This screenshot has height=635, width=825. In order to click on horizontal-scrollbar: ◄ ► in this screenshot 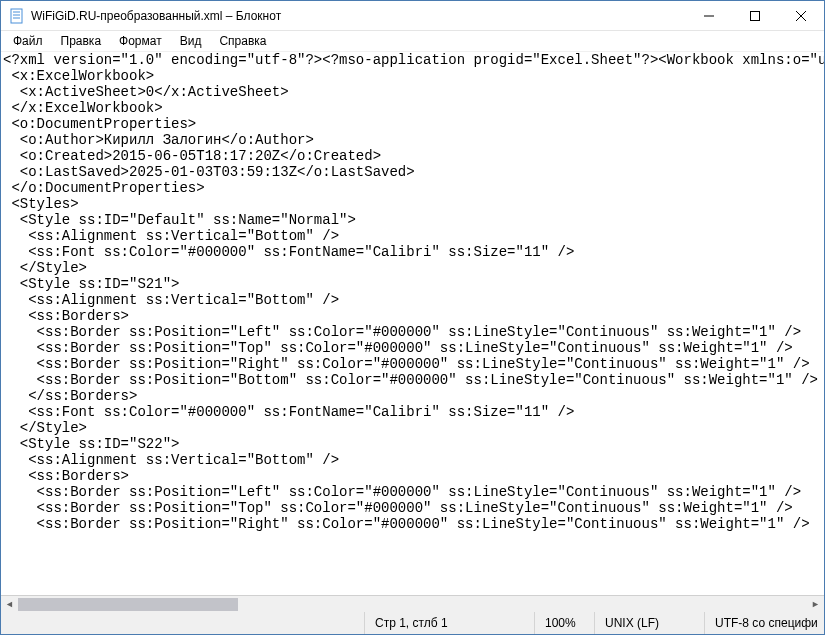, I will do `click(412, 604)`.